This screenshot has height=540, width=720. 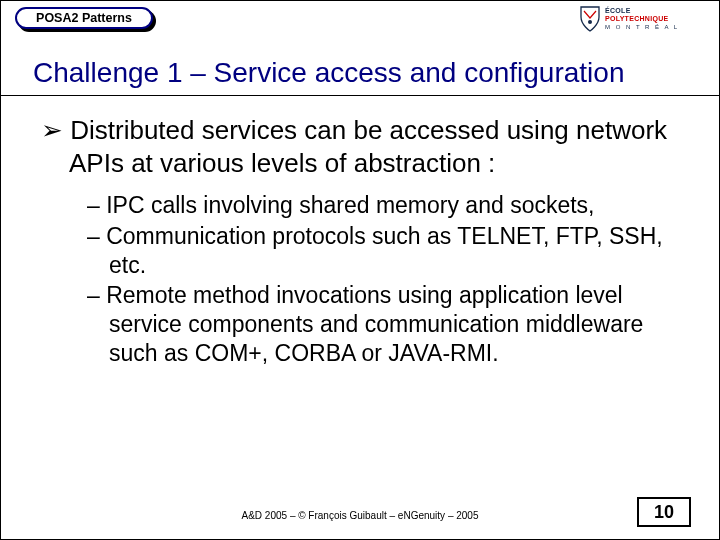 What do you see at coordinates (642, 19) in the screenshot?
I see `logo-text: ÉCOLE POLYTECHNIQUE M O N T R É A L` at bounding box center [642, 19].